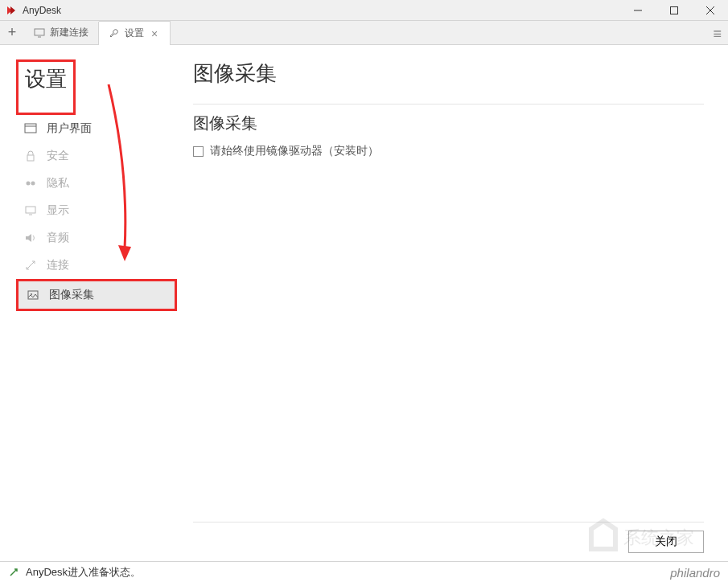 This screenshot has width=728, height=582. Describe the element at coordinates (674, 10) in the screenshot. I see `window-controls` at that location.